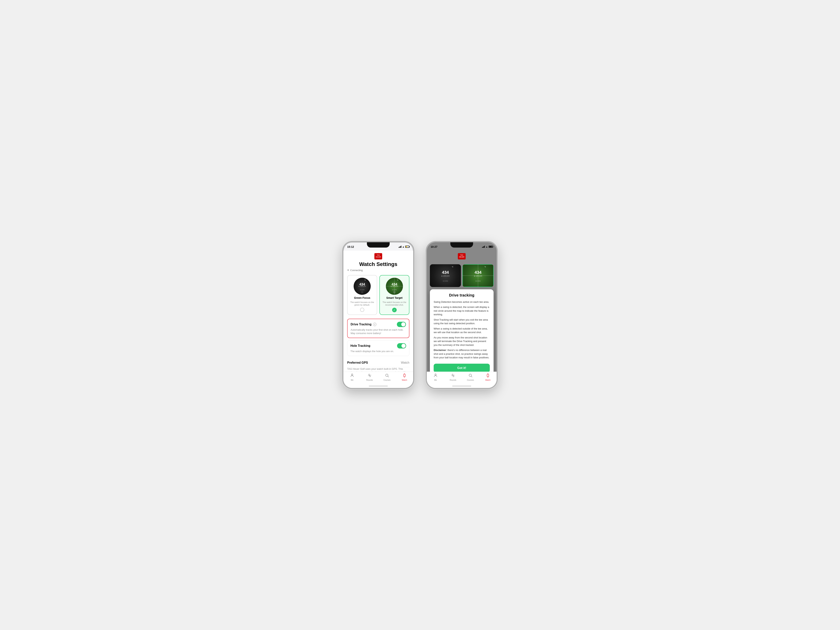 The image size is (840, 630). Describe the element at coordinates (462, 274) in the screenshot. I see `watch-faces-bg-2: °8 434 ⊕ DRIVER SCORE °8 434 ⊕ DRIVER SC…` at that location.